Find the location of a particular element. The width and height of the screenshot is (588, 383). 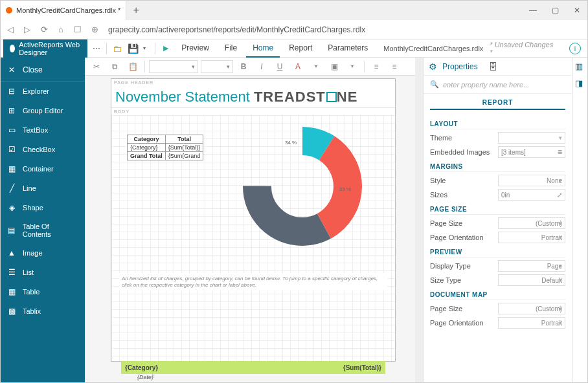

date-row: {Date} is located at coordinates (145, 377).